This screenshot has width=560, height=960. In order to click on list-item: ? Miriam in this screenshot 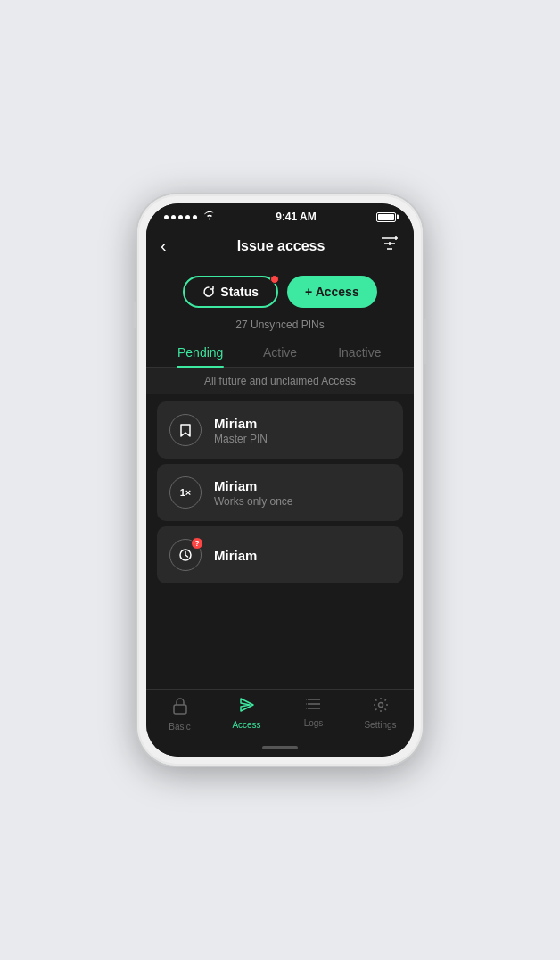, I will do `click(280, 555)`.